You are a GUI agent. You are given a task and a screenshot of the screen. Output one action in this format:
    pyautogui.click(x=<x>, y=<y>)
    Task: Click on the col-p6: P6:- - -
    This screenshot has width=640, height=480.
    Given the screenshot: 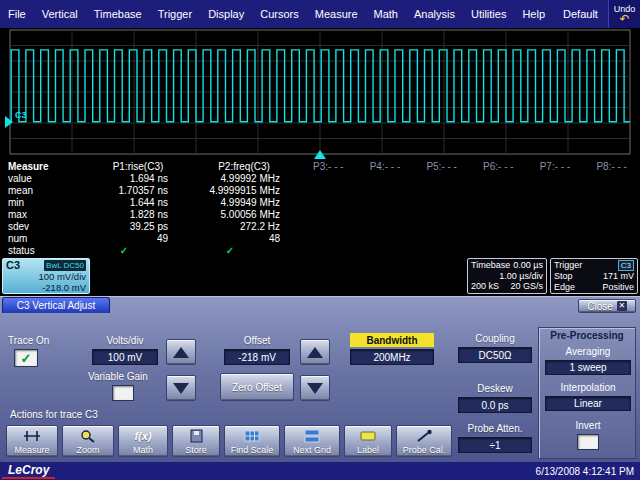 What is the action you would take?
    pyautogui.click(x=498, y=166)
    